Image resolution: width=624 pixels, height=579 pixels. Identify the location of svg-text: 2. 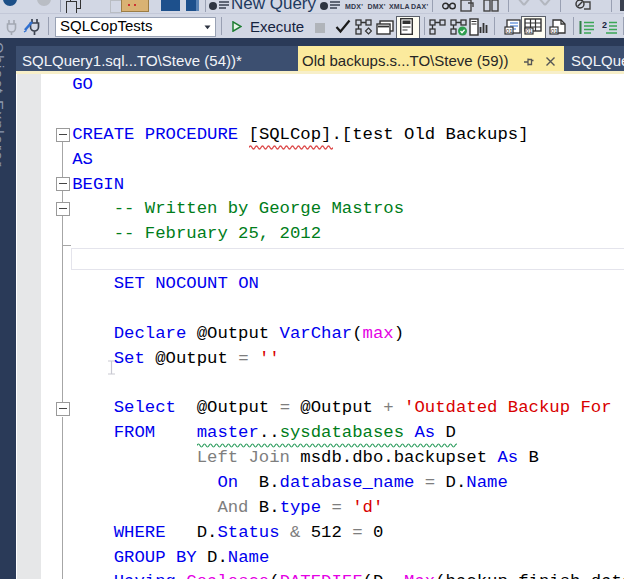
(604, 25).